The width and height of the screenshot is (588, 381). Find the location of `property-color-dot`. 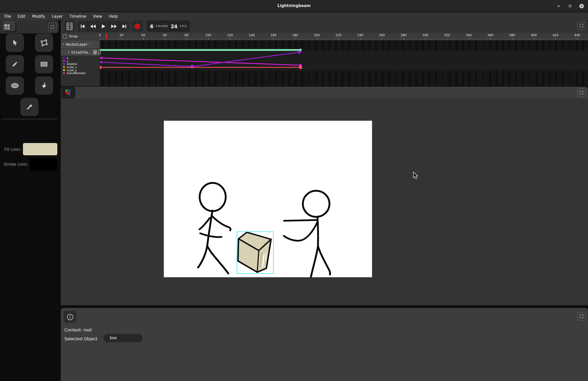

property-color-dot is located at coordinates (64, 70).